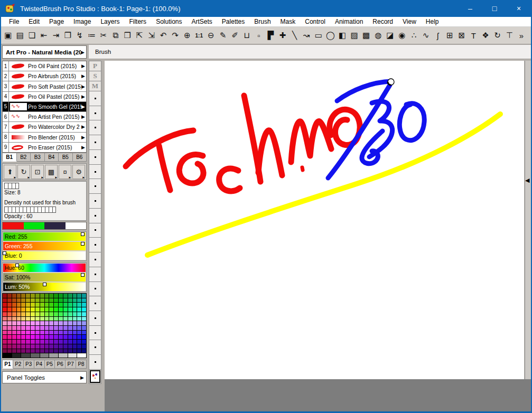  I want to click on tab-p5: P5, so click(50, 364).